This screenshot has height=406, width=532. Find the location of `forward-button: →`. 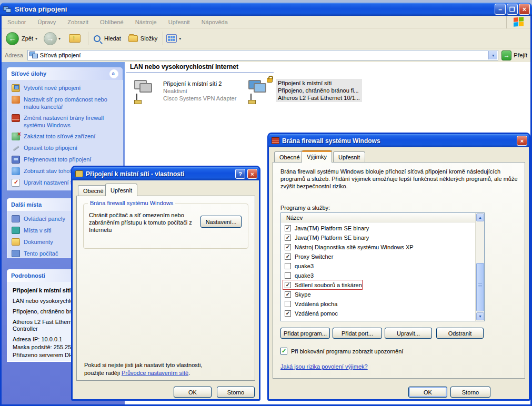

forward-button: → is located at coordinates (51, 39).